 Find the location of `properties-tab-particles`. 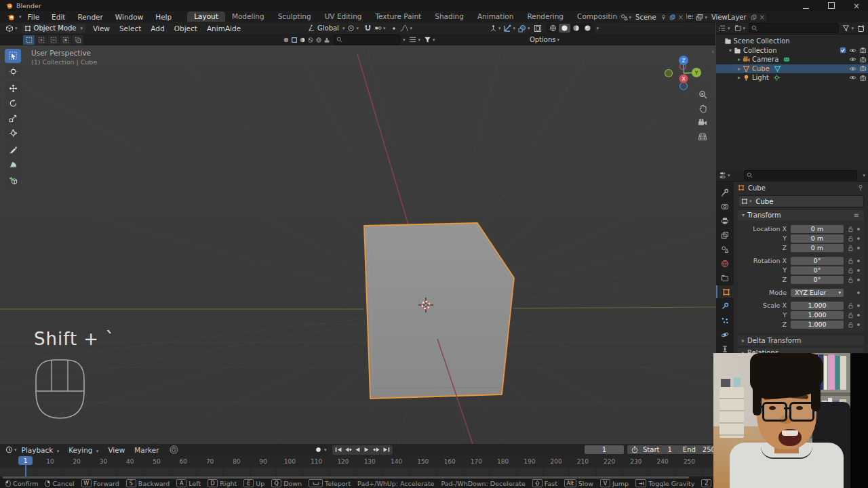

properties-tab-particles is located at coordinates (725, 320).